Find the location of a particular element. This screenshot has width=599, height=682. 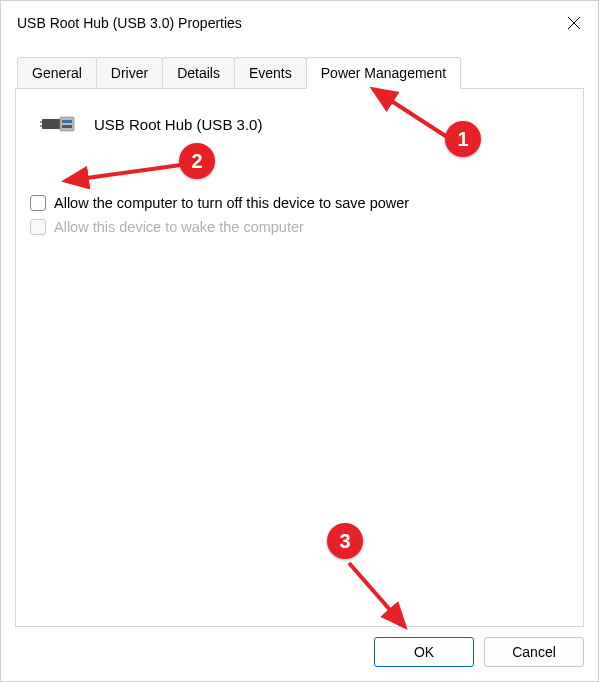

annotation-label: 3 is located at coordinates (344, 542).